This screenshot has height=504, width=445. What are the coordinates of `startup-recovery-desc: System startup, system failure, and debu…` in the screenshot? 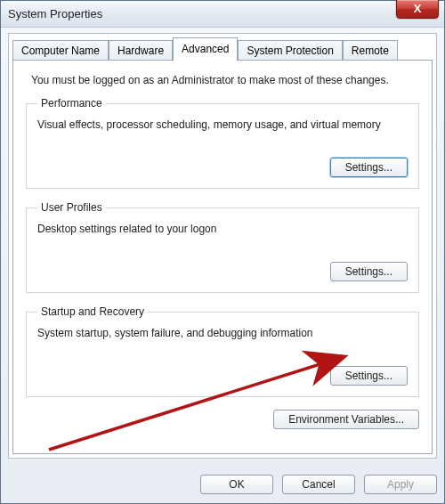 It's located at (222, 333).